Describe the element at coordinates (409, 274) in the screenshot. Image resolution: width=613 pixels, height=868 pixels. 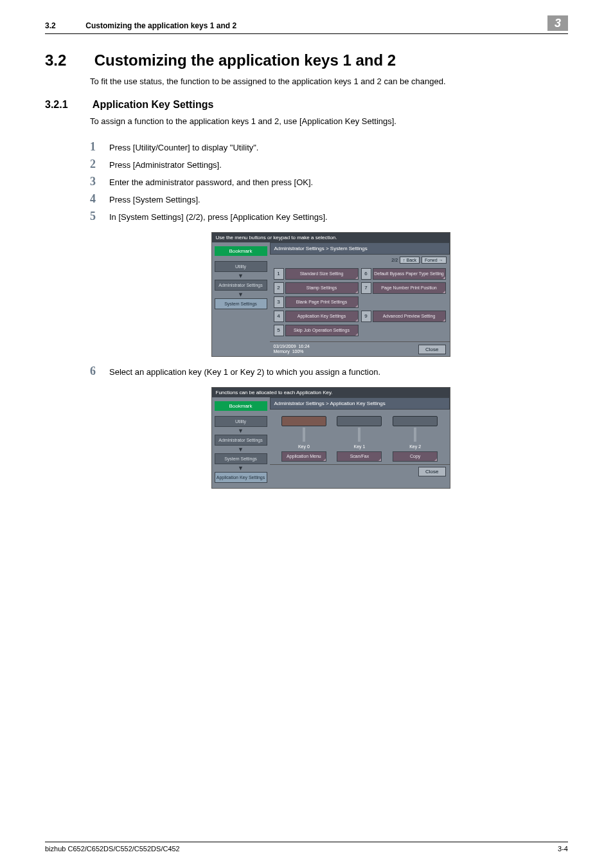
I see `option-label: Default Bypass Paper Type Setting` at that location.